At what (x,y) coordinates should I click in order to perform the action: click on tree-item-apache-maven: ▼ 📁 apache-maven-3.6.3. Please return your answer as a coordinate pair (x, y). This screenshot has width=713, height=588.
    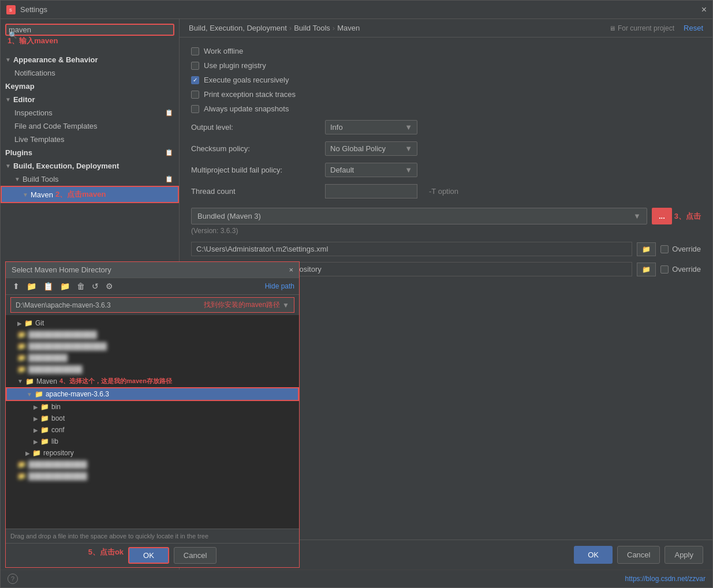
    Looking at the image, I should click on (152, 394).